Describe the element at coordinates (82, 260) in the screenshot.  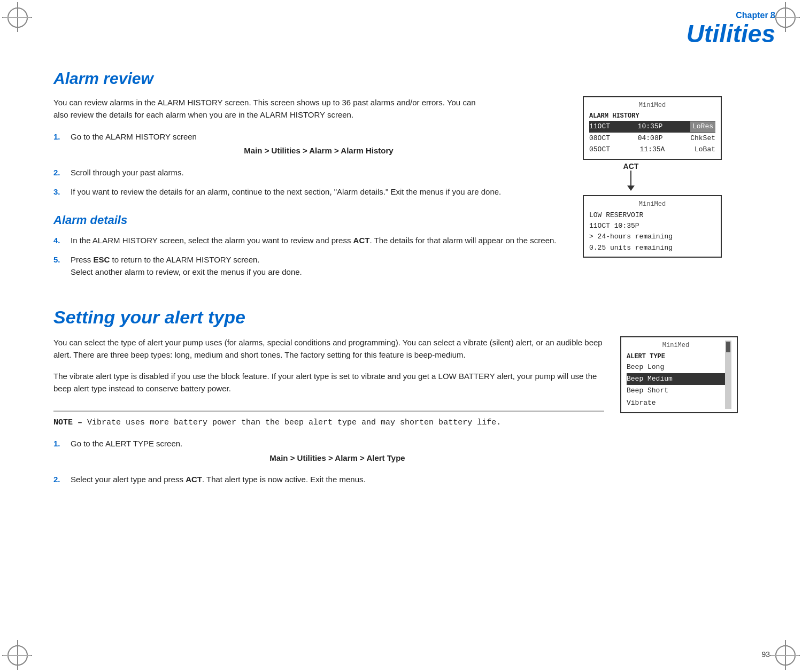
I see `step-5-text-before: Press` at that location.